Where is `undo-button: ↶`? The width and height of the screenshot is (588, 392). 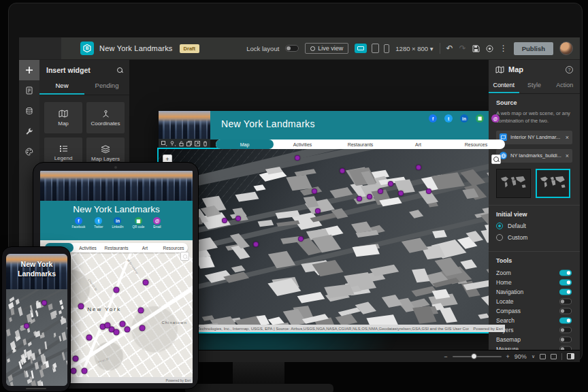
undo-button: ↶ is located at coordinates (450, 48).